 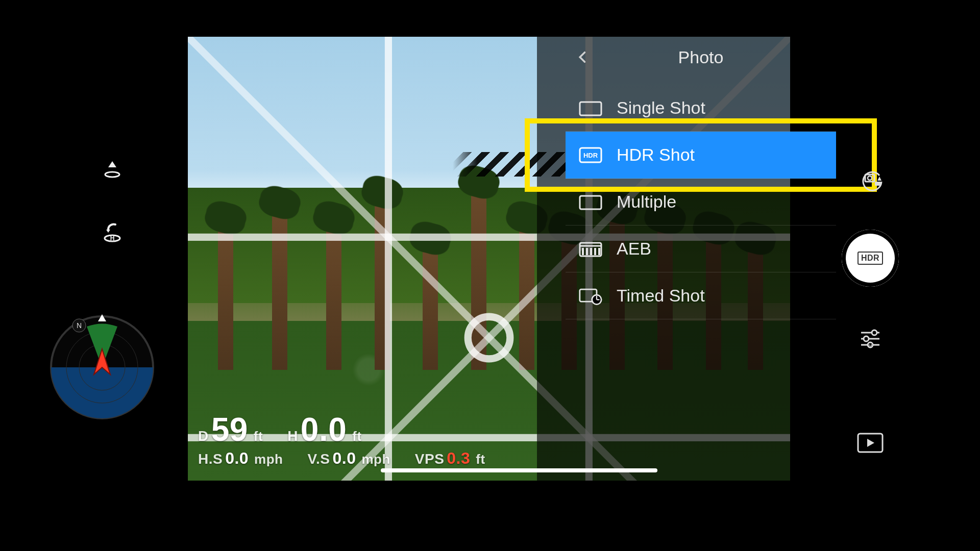 What do you see at coordinates (376, 459) in the screenshot?
I see `vs-unit: mph` at bounding box center [376, 459].